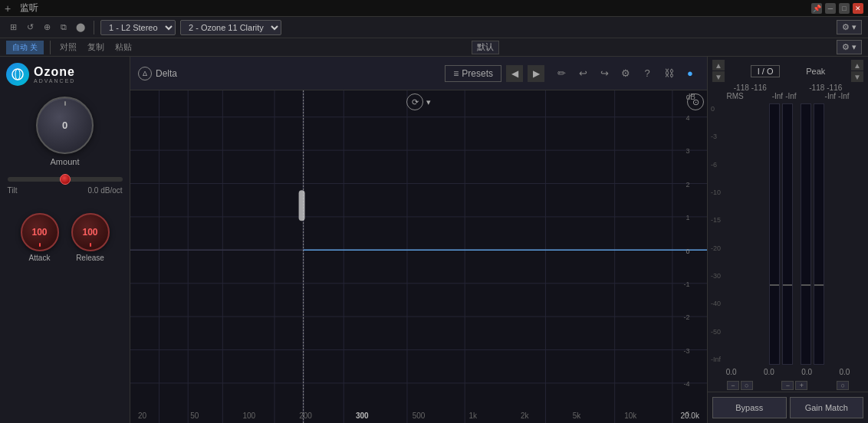 Image resolution: width=868 pixels, height=423 pixels. I want to click on settings-btn: ⚙, so click(626, 74).